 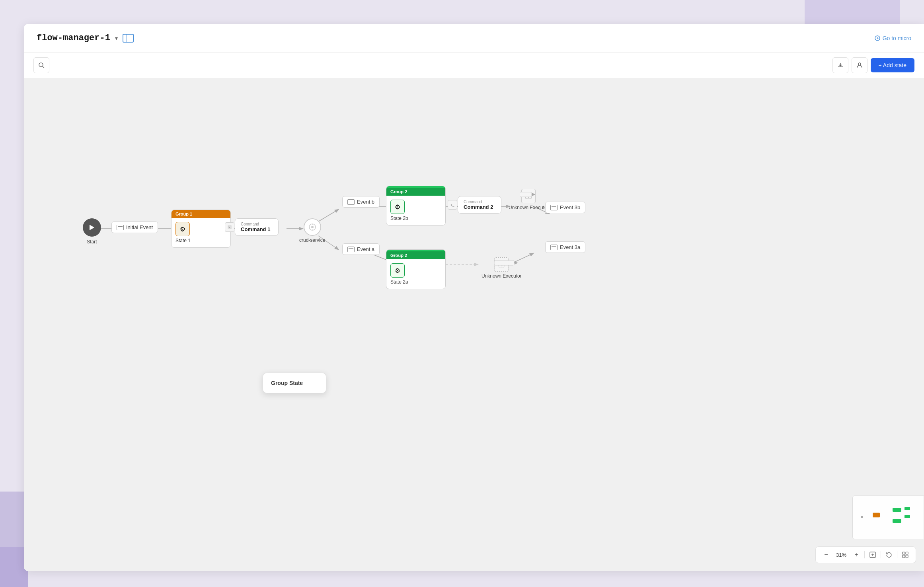 What do you see at coordinates (351, 249) in the screenshot?
I see `event-a-envelope-icon` at bounding box center [351, 249].